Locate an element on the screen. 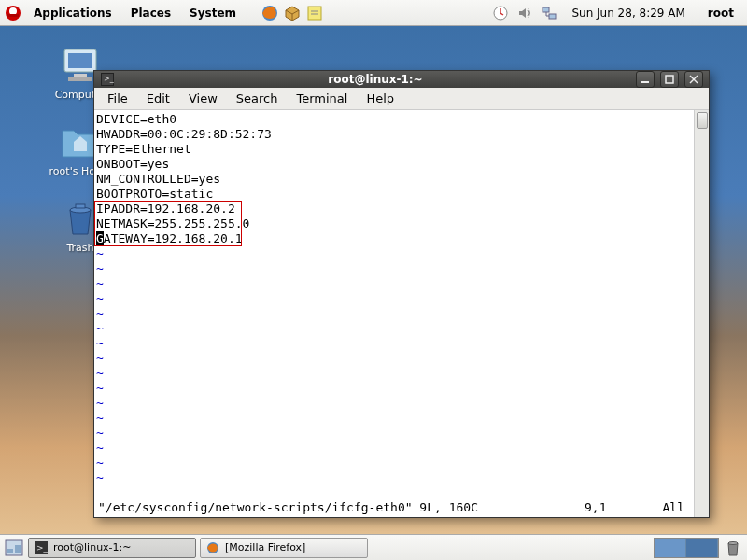 The height and width of the screenshot is (560, 747). menu-system: System is located at coordinates (213, 13).